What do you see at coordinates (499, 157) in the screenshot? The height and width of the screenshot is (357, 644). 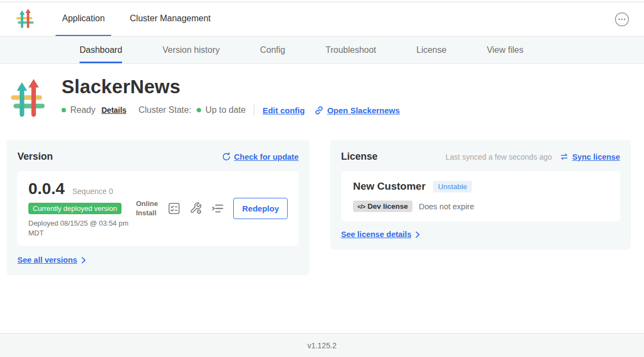 I see `last-synced-label: Last synced a few seconds ago` at bounding box center [499, 157].